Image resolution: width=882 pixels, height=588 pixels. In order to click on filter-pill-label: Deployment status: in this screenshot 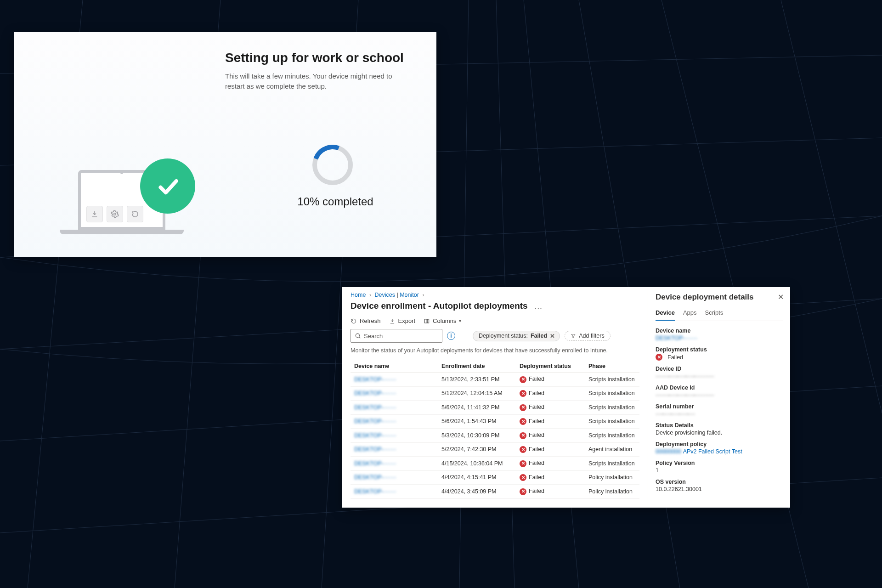, I will do `click(503, 336)`.